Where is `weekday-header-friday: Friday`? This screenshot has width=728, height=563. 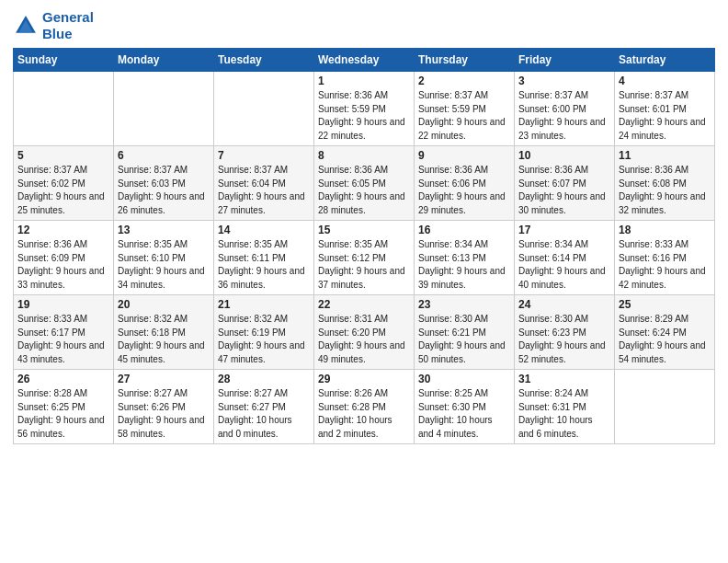
weekday-header-friday: Friday is located at coordinates (564, 61).